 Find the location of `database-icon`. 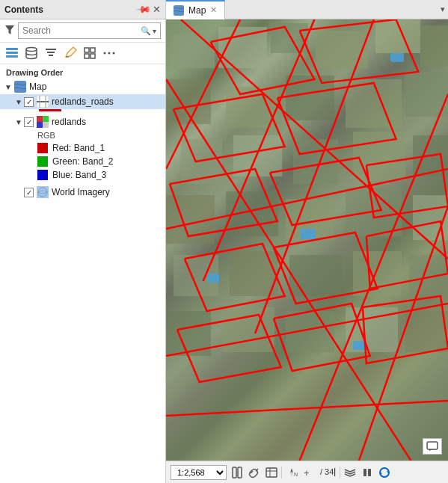

database-icon is located at coordinates (31, 53).